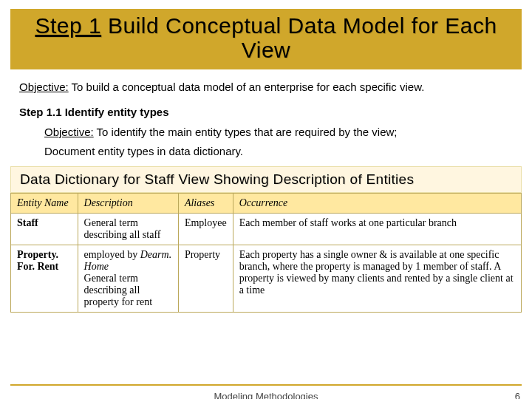  What do you see at coordinates (112, 254) in the screenshot?
I see `desc-pre: employed by` at bounding box center [112, 254].